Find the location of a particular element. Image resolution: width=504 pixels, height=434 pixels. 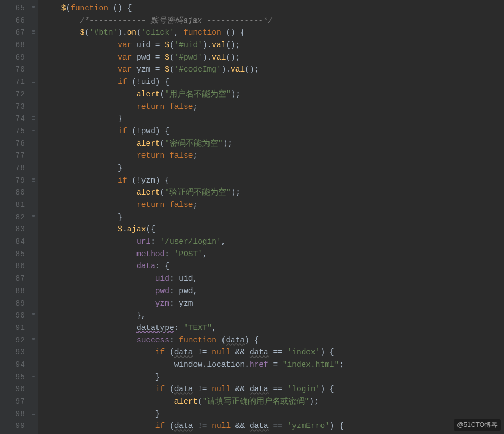

code-line: alert("验证码不能为空"); is located at coordinates (273, 193).